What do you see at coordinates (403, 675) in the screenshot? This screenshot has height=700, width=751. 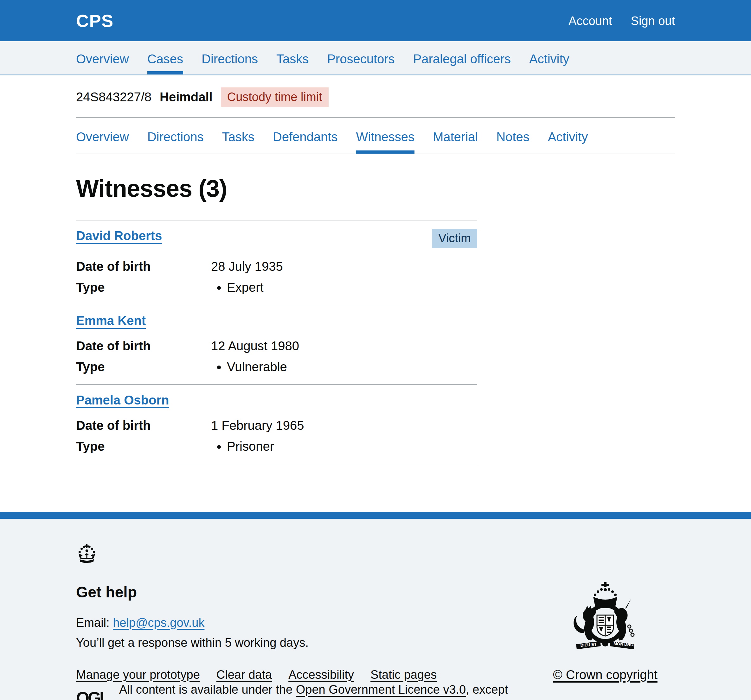 I see `static-pages-link: Static pages` at bounding box center [403, 675].